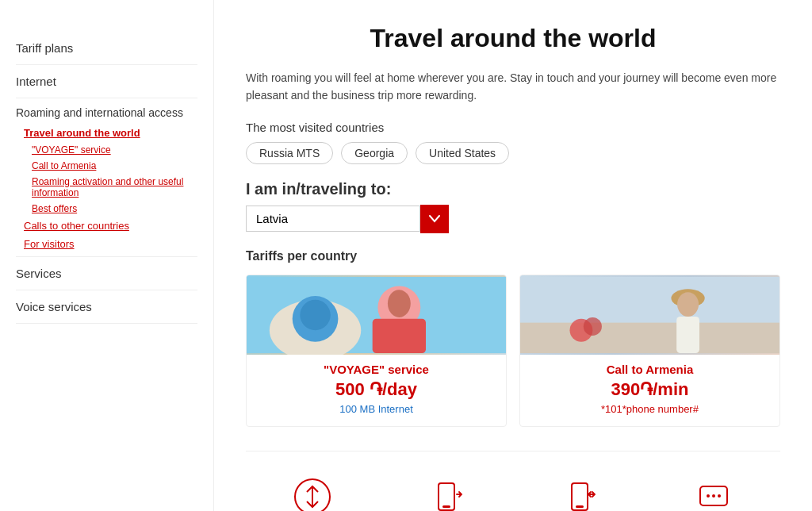 This screenshot has height=511, width=812. What do you see at coordinates (111, 209) in the screenshot?
I see `sidebar-link-best-offers: Best offers` at bounding box center [111, 209].